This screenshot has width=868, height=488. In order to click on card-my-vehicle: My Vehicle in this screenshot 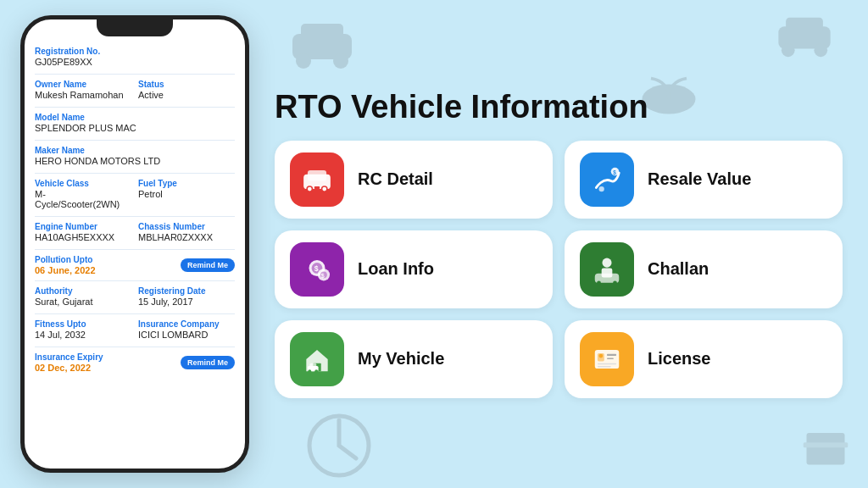, I will do `click(414, 359)`.